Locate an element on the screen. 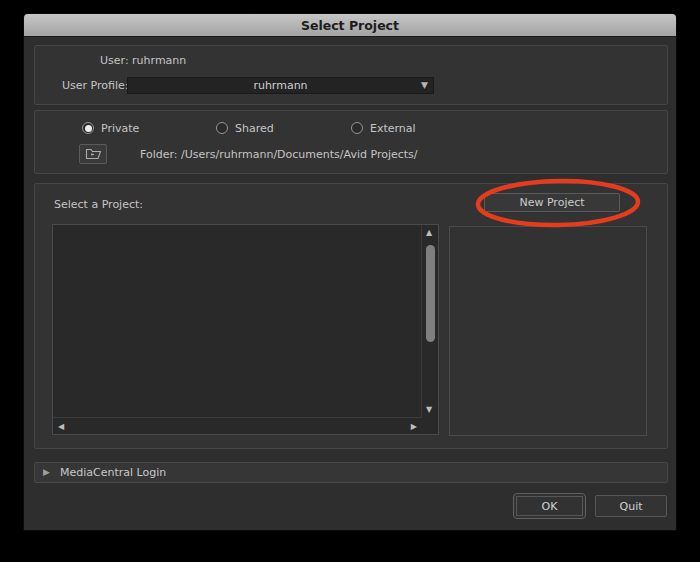  quit-button: Quit is located at coordinates (631, 506).